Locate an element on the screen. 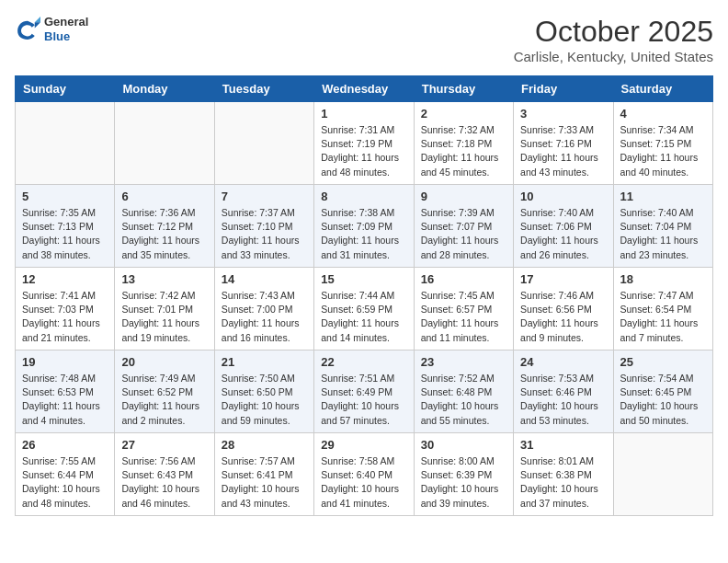  day-number: 16 is located at coordinates (463, 280).